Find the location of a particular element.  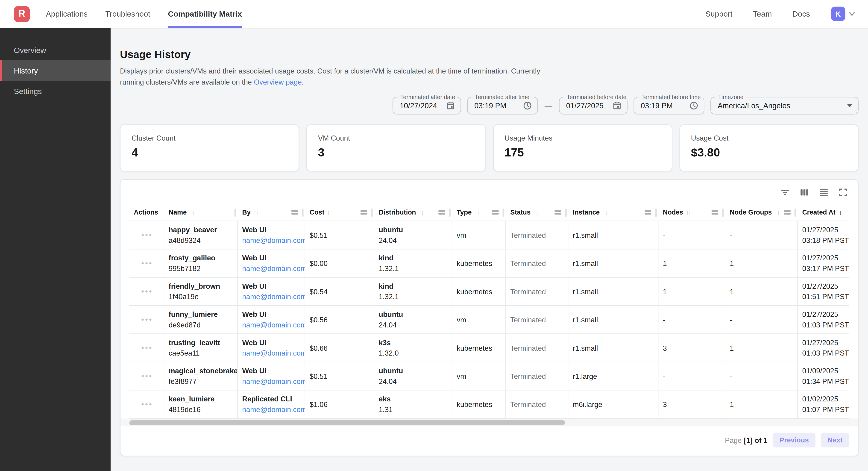

sidebar: Overview History Settings is located at coordinates (55, 249).